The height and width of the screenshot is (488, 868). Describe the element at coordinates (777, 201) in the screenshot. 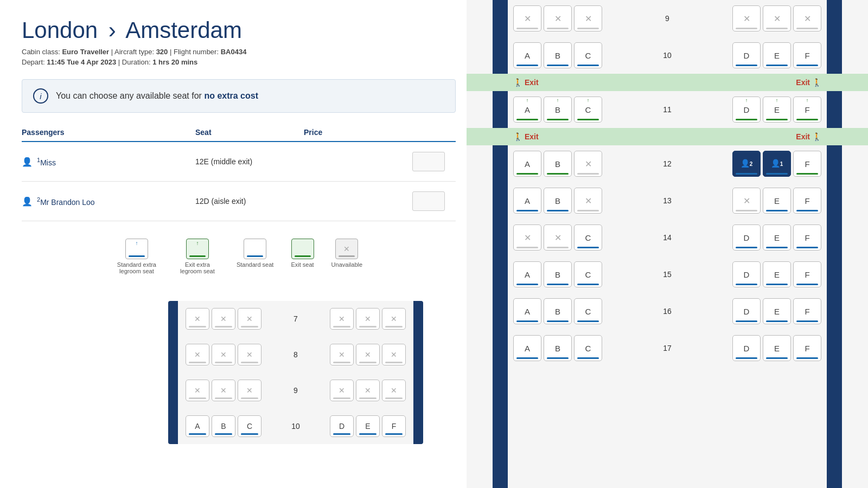

I see `right-seats-13: ✕ E F` at that location.